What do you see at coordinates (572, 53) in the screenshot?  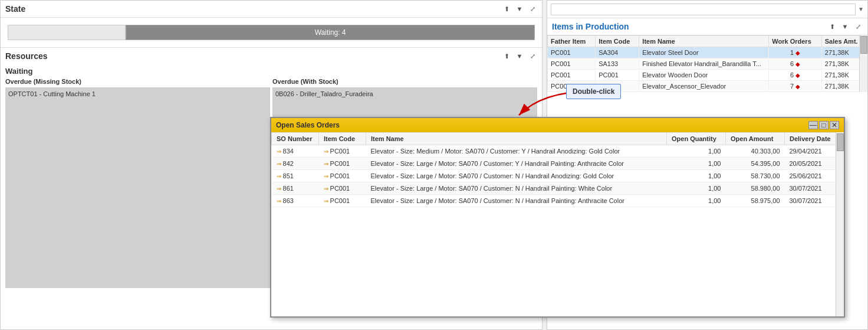 I see `cell-father: PC001` at bounding box center [572, 53].